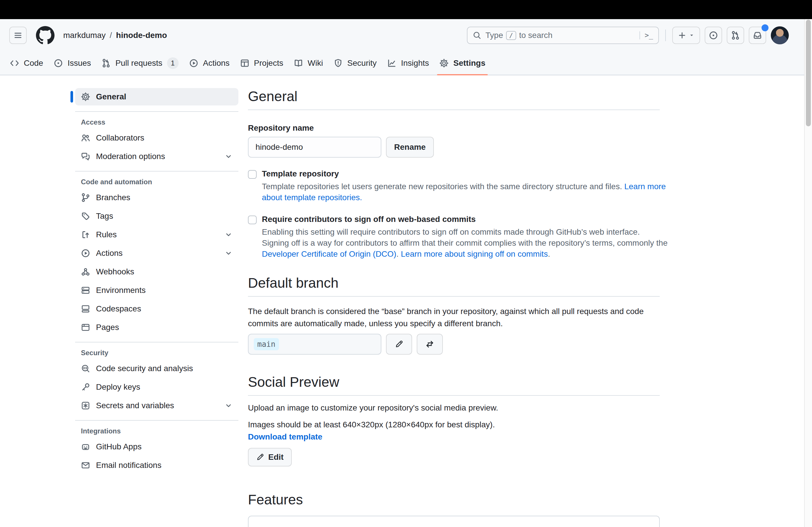  What do you see at coordinates (245, 63) in the screenshot?
I see `table-icon` at bounding box center [245, 63].